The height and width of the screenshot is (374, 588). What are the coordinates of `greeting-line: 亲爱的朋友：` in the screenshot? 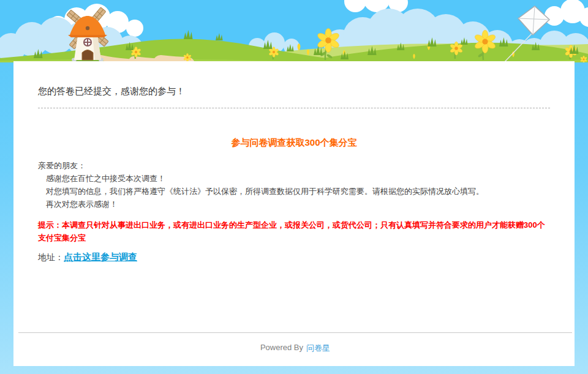 It's located at (294, 165).